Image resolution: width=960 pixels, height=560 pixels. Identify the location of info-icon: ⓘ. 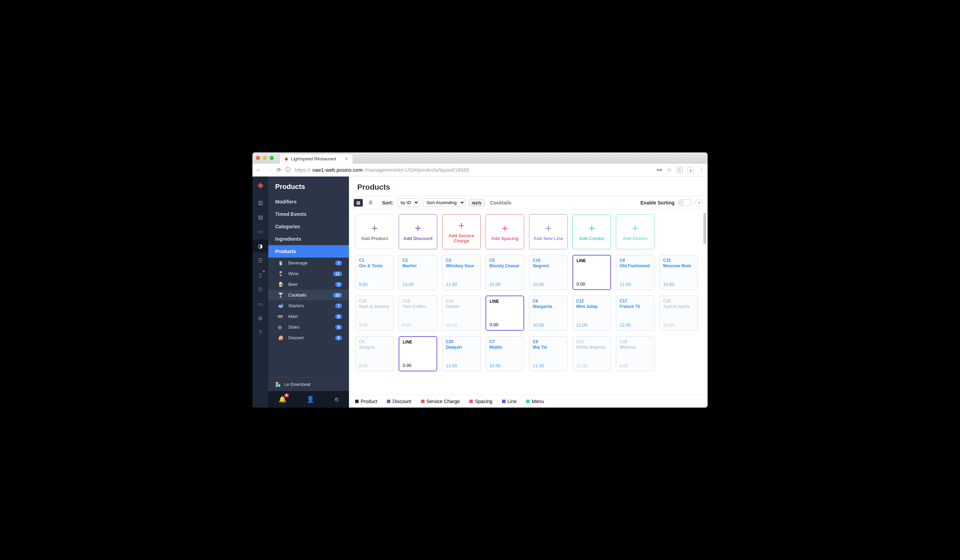
(288, 170).